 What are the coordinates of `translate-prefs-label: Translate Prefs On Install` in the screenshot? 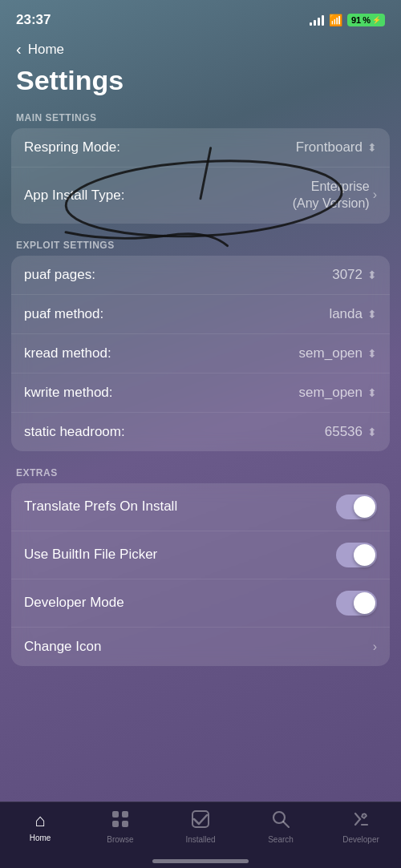 It's located at (101, 507).